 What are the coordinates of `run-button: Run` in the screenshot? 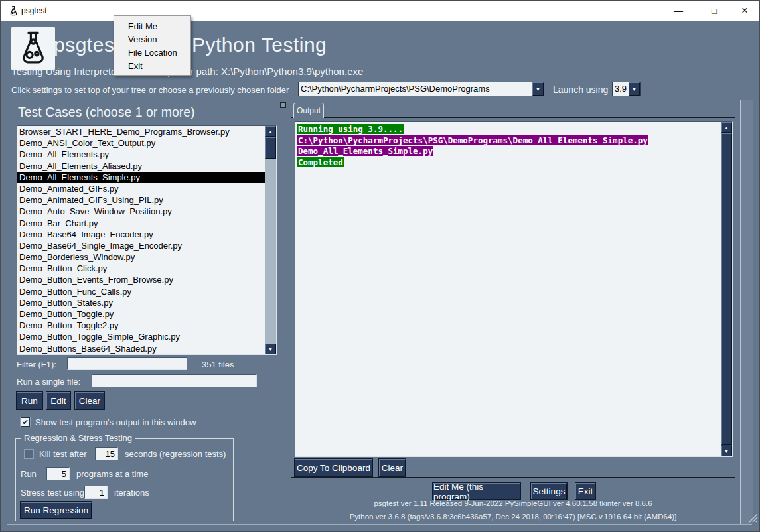 It's located at (29, 401).